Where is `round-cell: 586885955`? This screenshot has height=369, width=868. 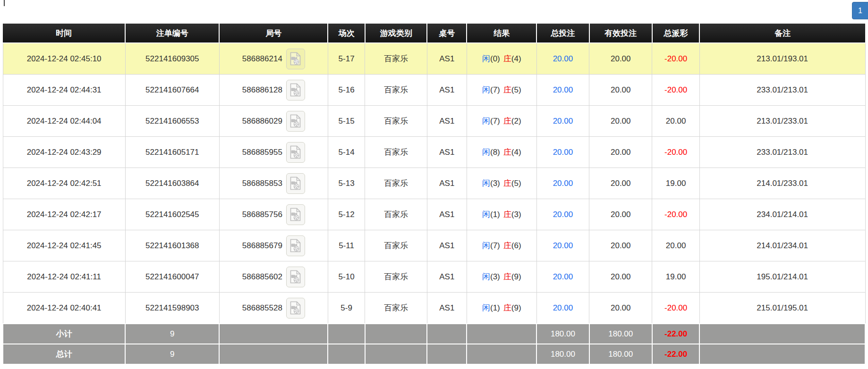
round-cell: 586885955 is located at coordinates (273, 152).